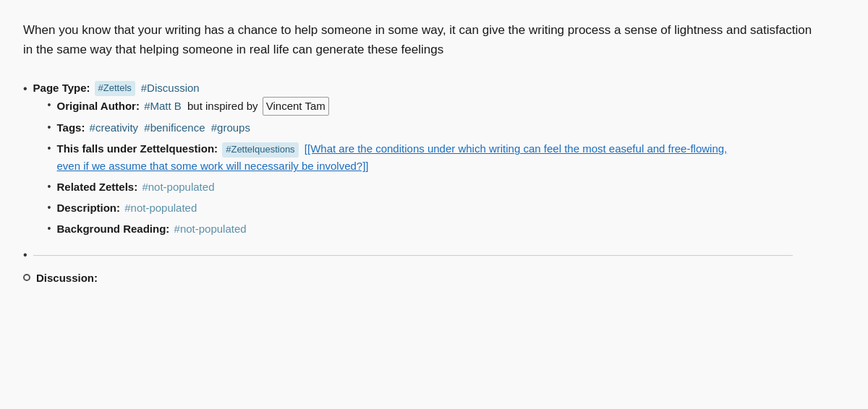  Describe the element at coordinates (296, 106) in the screenshot. I see `vincent-tam-link: Vincent Tam` at that location.